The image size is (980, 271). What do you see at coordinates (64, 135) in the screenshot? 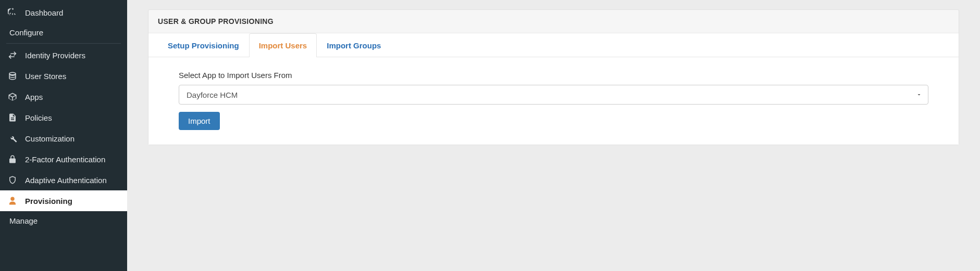
I see `sidebar: Dashboard Configure Identity Providers U…` at bounding box center [64, 135].